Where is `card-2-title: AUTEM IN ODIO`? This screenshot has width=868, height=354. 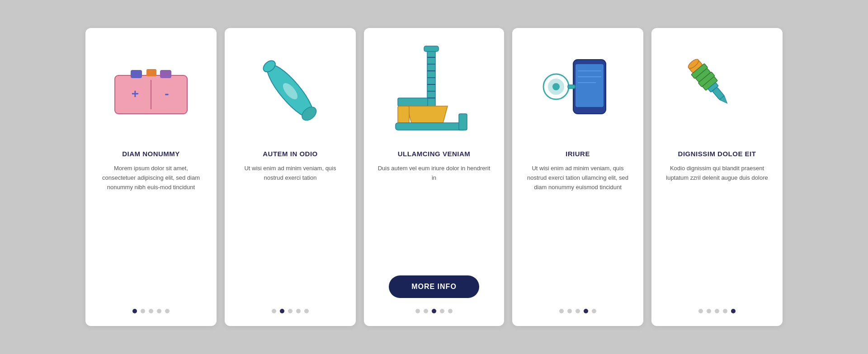 card-2-title: AUTEM IN ODIO is located at coordinates (290, 154).